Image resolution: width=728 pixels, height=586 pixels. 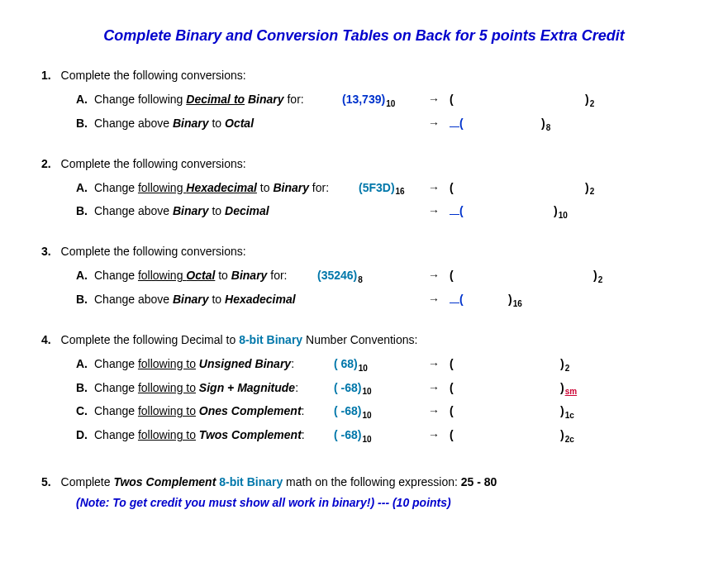 I want to click on q4a-val-sub: 10, so click(x=364, y=369).